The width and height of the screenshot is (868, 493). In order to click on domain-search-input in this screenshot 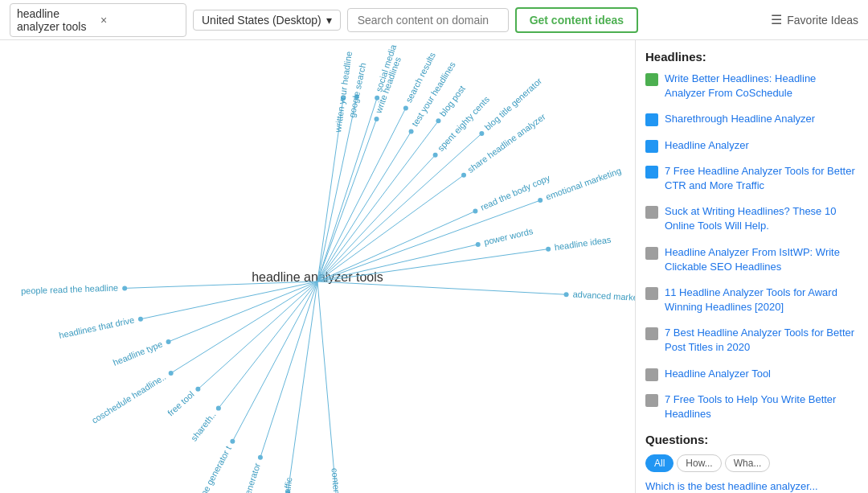, I will do `click(428, 20)`.